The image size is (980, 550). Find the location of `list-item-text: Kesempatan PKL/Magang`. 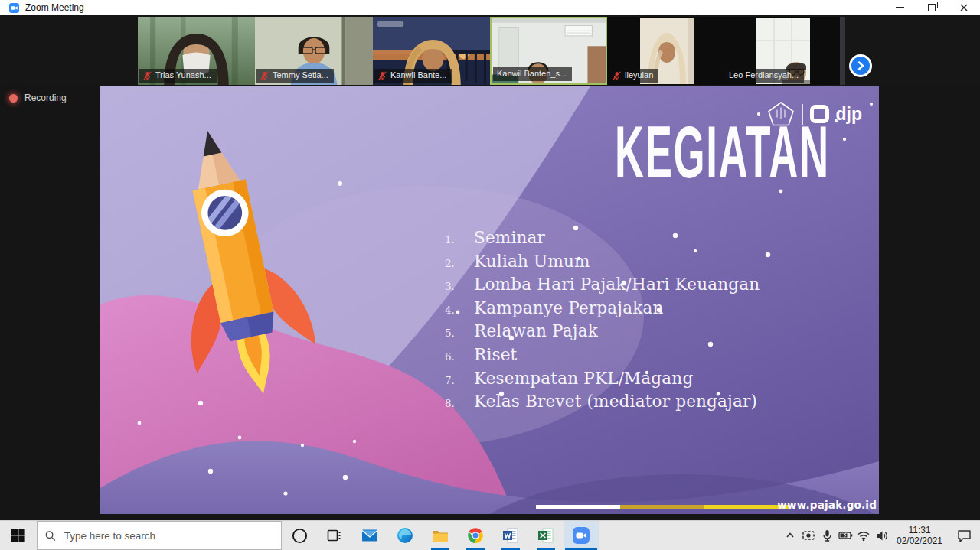

list-item-text: Kesempatan PKL/Magang is located at coordinates (583, 378).